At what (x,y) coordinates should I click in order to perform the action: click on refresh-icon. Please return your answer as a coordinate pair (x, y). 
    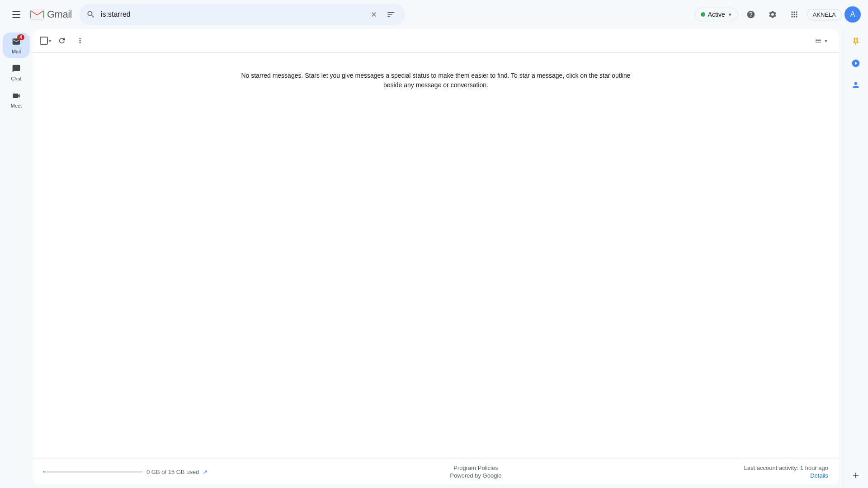
    Looking at the image, I should click on (62, 41).